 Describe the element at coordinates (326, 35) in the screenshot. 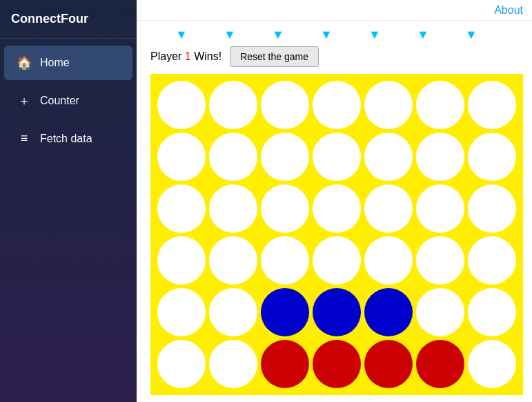

I see `drop-arrow-3: ▼` at that location.